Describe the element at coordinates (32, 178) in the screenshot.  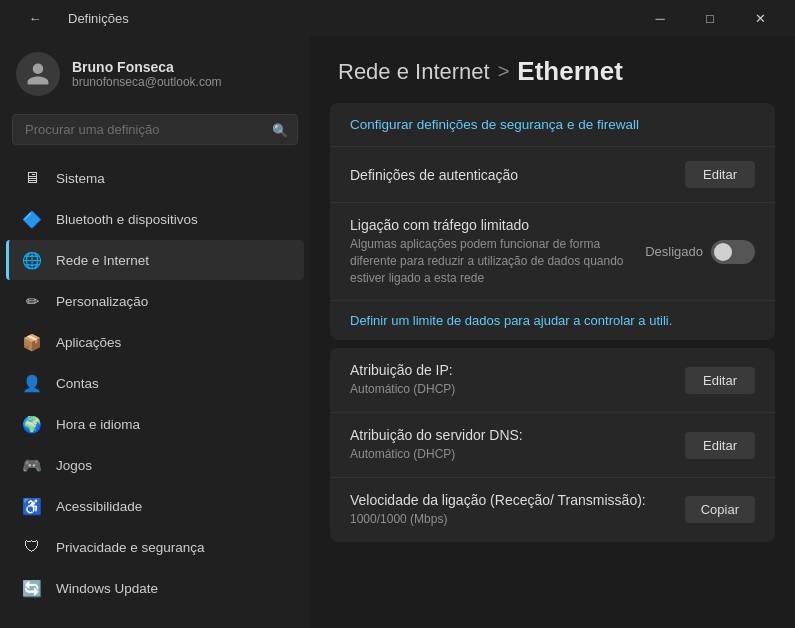
I see `sistema-icon: 🖥` at that location.